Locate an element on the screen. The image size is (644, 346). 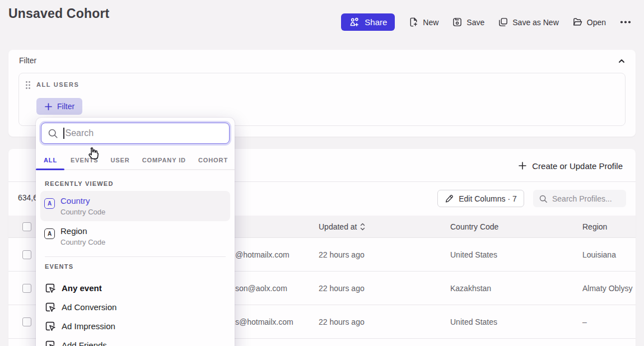
column-header-updated-at: Updated at is located at coordinates (342, 227).